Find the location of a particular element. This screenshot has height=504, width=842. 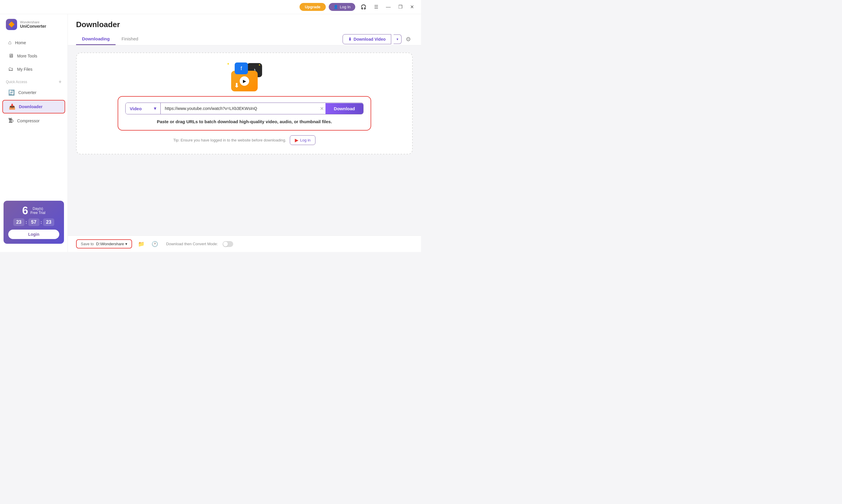

clear-url-button: ✕ is located at coordinates (322, 109).